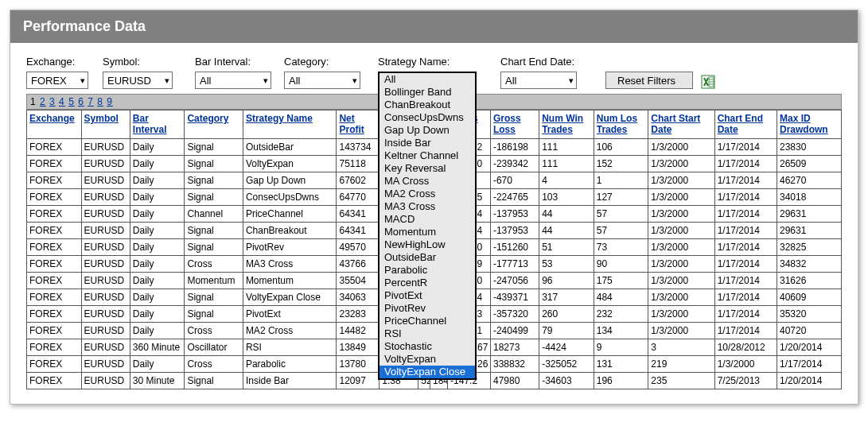  What do you see at coordinates (53, 102) in the screenshot?
I see `page-link: 3` at bounding box center [53, 102].